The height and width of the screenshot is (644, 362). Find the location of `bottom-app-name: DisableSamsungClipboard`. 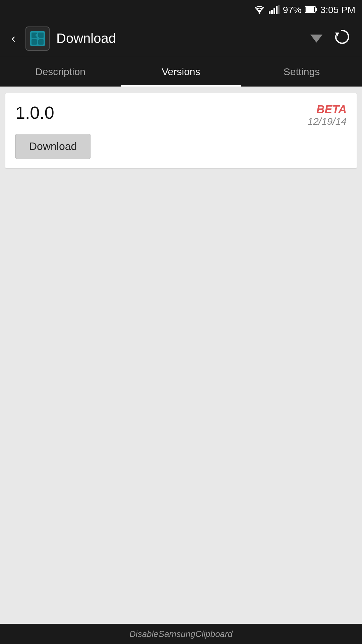

bottom-app-name: DisableSamsungClipboard is located at coordinates (181, 634).